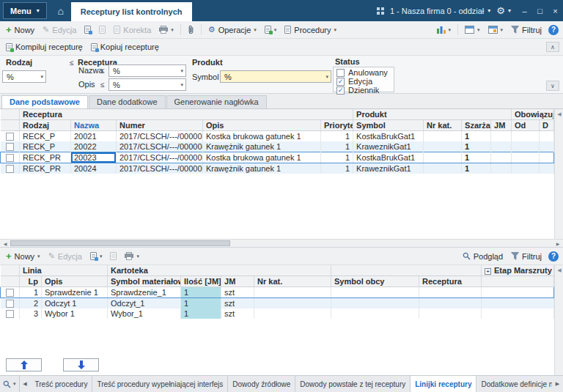 The image size is (563, 392). What do you see at coordinates (277, 147) in the screenshot?
I see `recipe-row: RECK_P200222017/CLSCH/---/000004Krawężni…` at bounding box center [277, 147].